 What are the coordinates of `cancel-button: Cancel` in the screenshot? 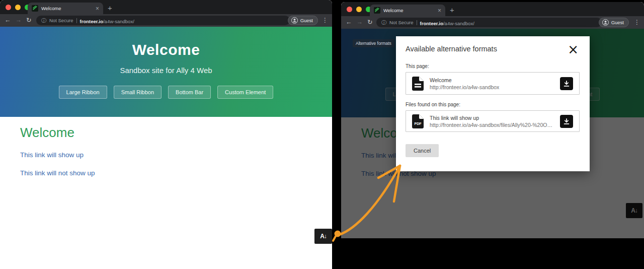 It's located at (422, 151).